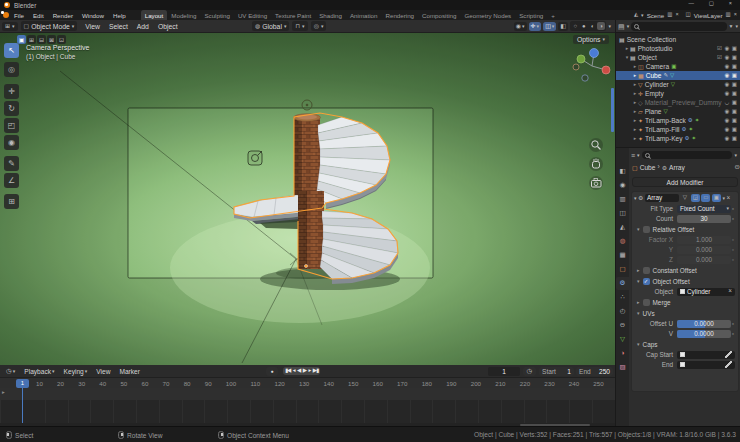 This screenshot has height=442, width=740. What do you see at coordinates (678, 94) in the screenshot?
I see `outliner-row-empty: Empty` at bounding box center [678, 94].